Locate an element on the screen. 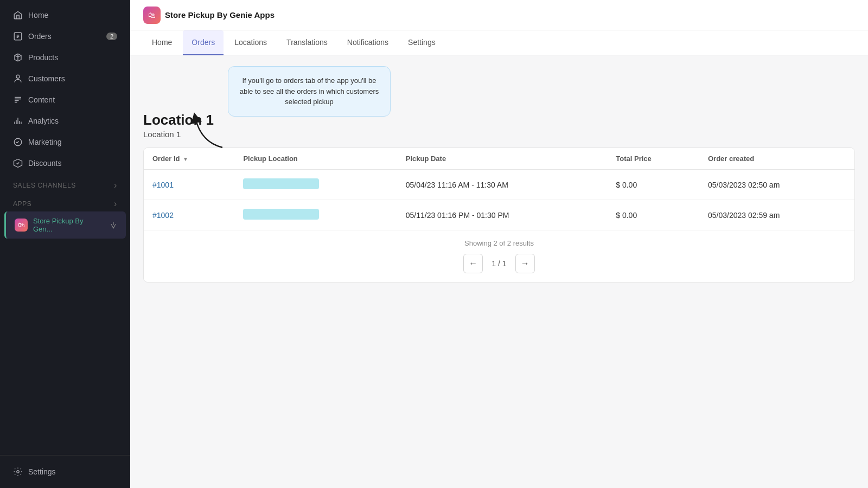 Image resolution: width=868 pixels, height=488 pixels. products-icon is located at coordinates (18, 57).